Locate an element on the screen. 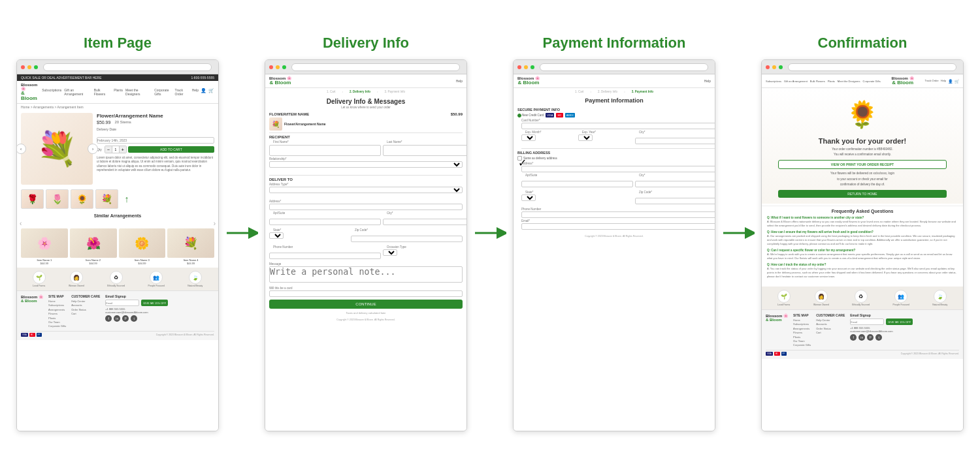 The image size is (980, 466). footer-signup-btn-4: GIVE ME 15% OFF is located at coordinates (899, 322).